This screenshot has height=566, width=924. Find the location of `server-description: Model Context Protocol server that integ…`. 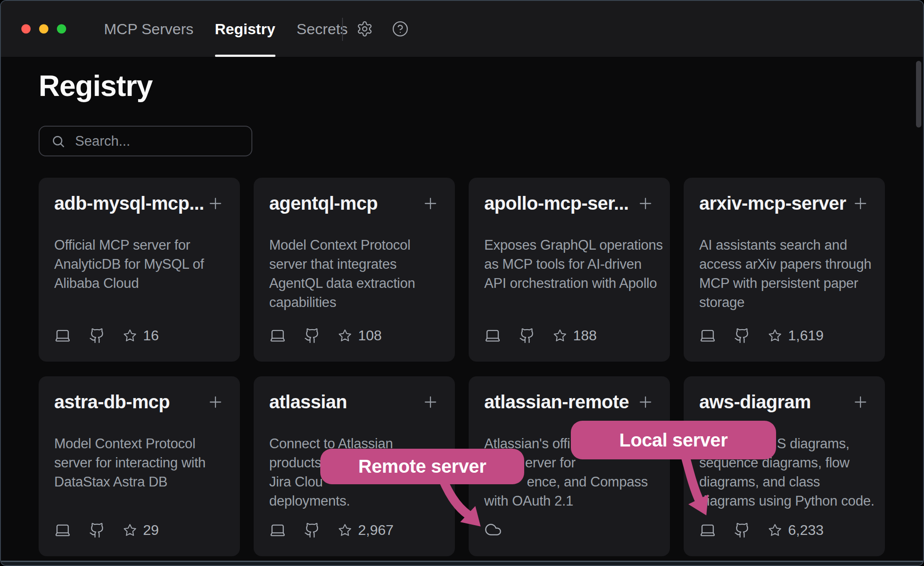

server-description: Model Context Protocol server that integ… is located at coordinates (354, 274).